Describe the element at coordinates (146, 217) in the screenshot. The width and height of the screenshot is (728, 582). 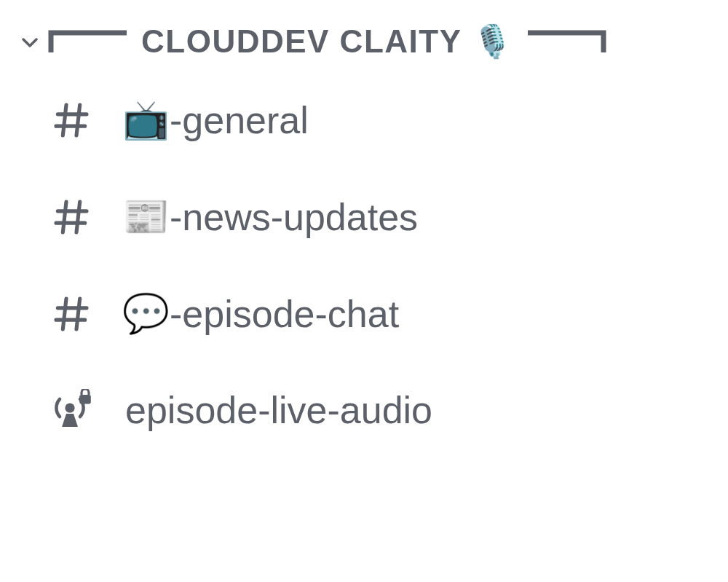
I see `newspaper-emoji-icon: 📰` at that location.